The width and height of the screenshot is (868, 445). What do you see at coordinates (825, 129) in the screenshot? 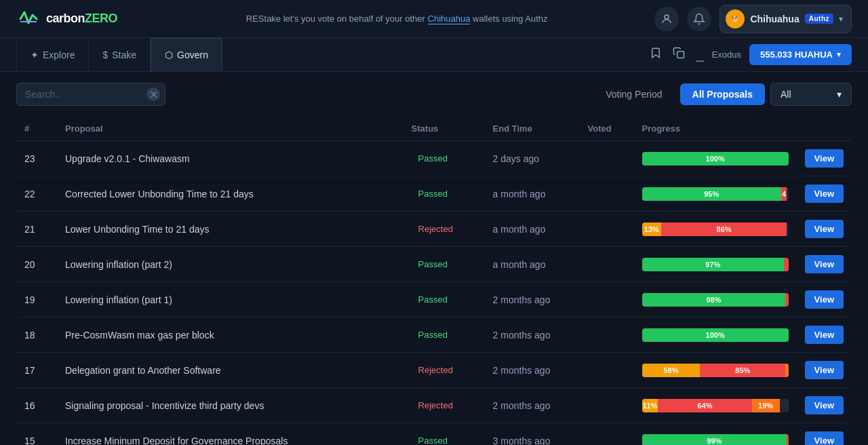
I see `col-header-action` at bounding box center [825, 129].